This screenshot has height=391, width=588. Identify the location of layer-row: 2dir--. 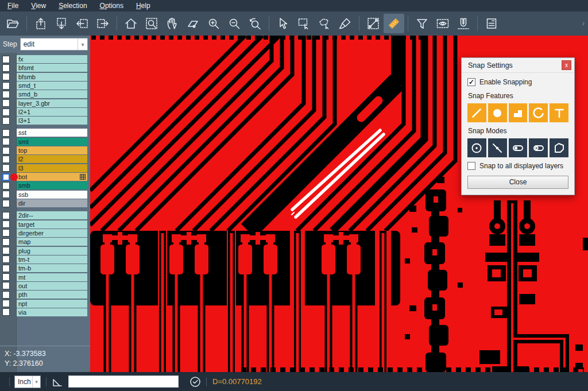
(45, 215).